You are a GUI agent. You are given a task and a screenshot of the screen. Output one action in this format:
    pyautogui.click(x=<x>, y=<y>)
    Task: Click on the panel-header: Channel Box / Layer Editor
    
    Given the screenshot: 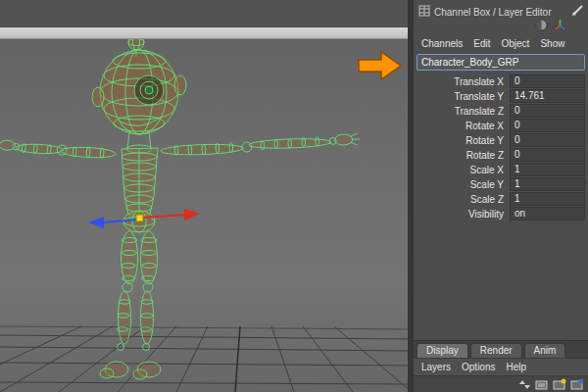 What is the action you would take?
    pyautogui.click(x=501, y=18)
    